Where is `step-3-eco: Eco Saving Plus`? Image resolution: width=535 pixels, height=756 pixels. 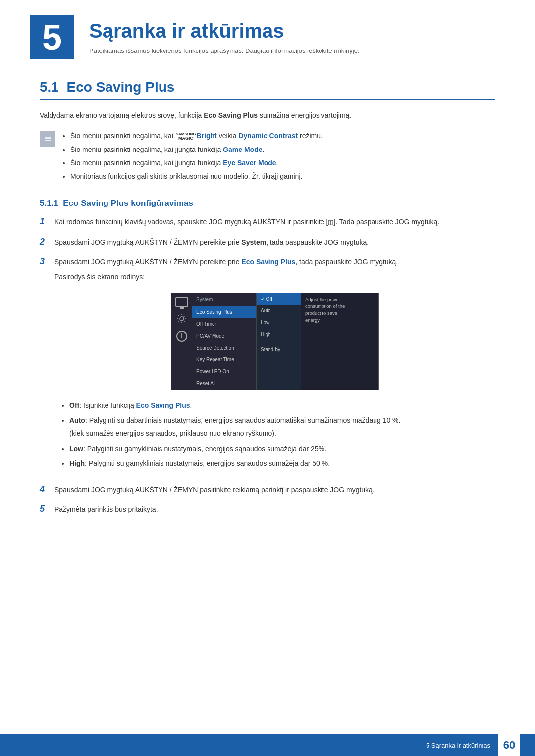 step-3-eco: Eco Saving Plus is located at coordinates (268, 262).